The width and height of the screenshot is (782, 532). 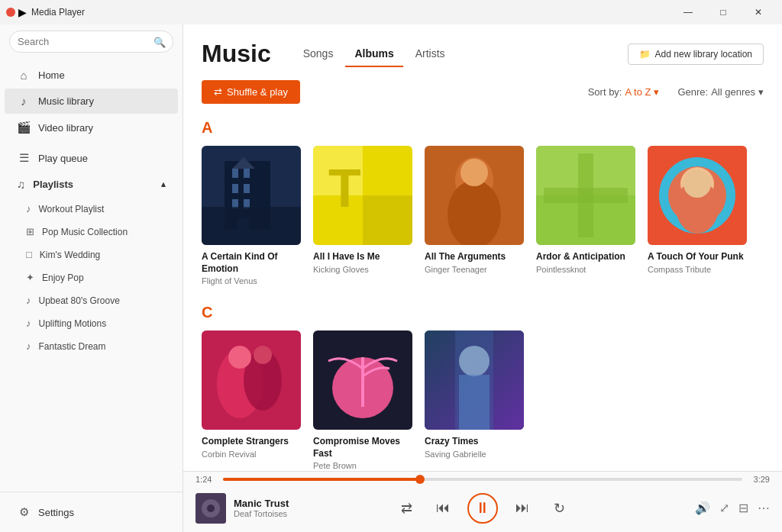 What do you see at coordinates (92, 41) in the screenshot?
I see `search-container: 🔍` at bounding box center [92, 41].